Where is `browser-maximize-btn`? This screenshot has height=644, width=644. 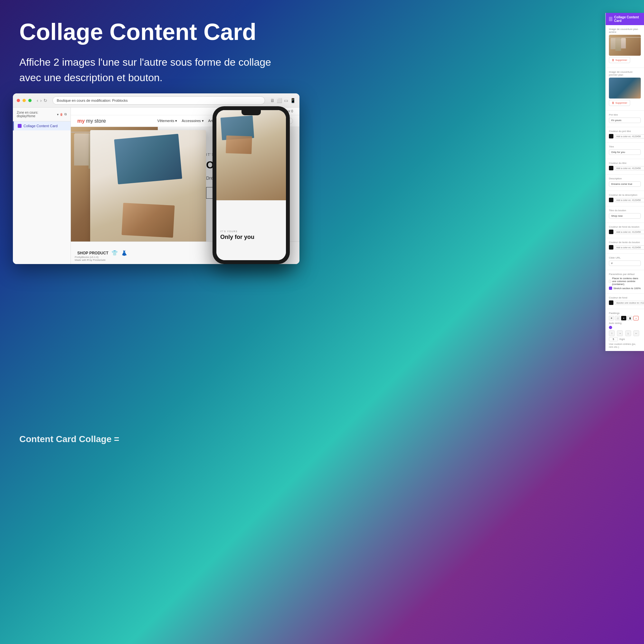 browser-maximize-btn is located at coordinates (30, 101).